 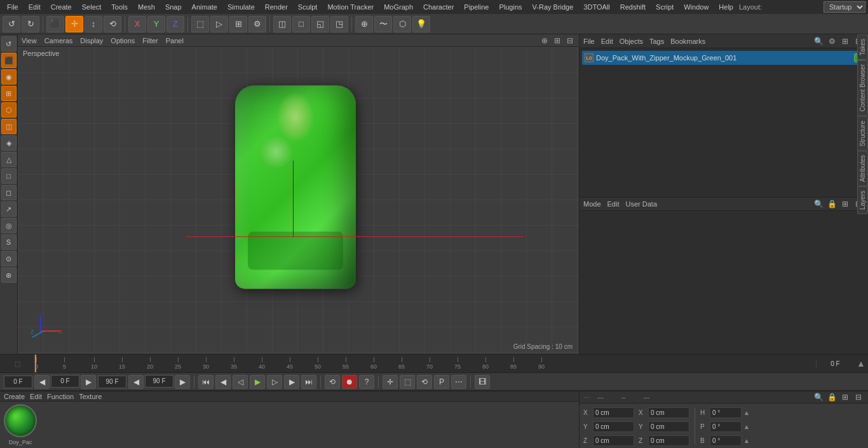 I want to click on attr-menu-edit: Edit, so click(x=614, y=204).